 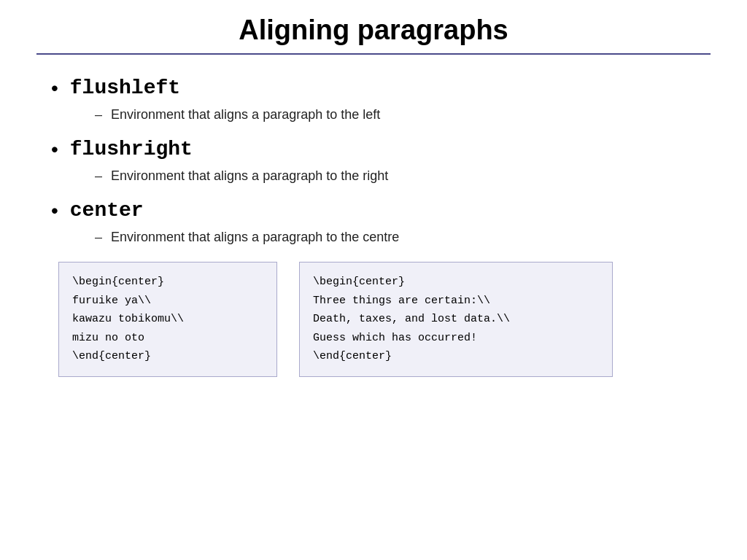 What do you see at coordinates (249, 176) in the screenshot?
I see `sub-text-flushright: Environment that aligns a paragraph to t…` at bounding box center [249, 176].